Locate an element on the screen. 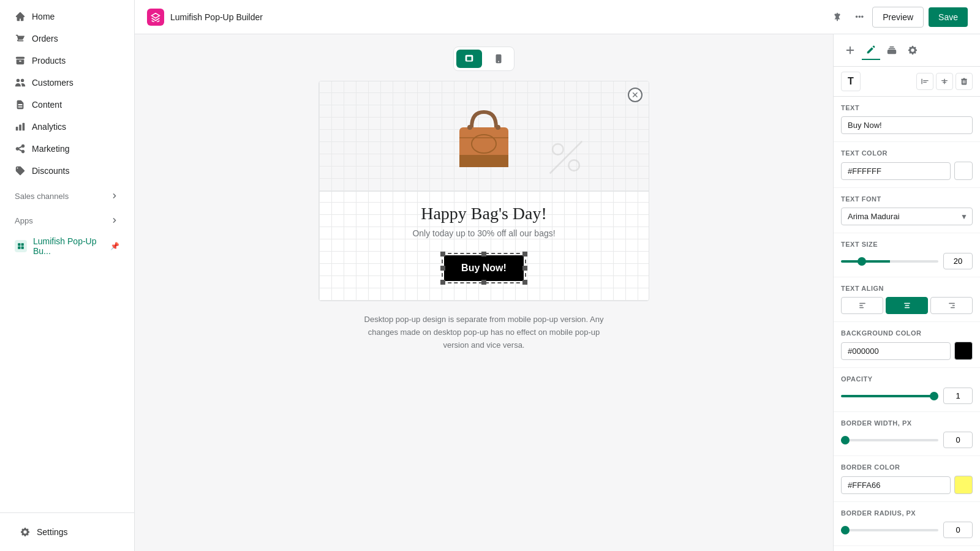  pin-topbar-button is located at coordinates (837, 17).